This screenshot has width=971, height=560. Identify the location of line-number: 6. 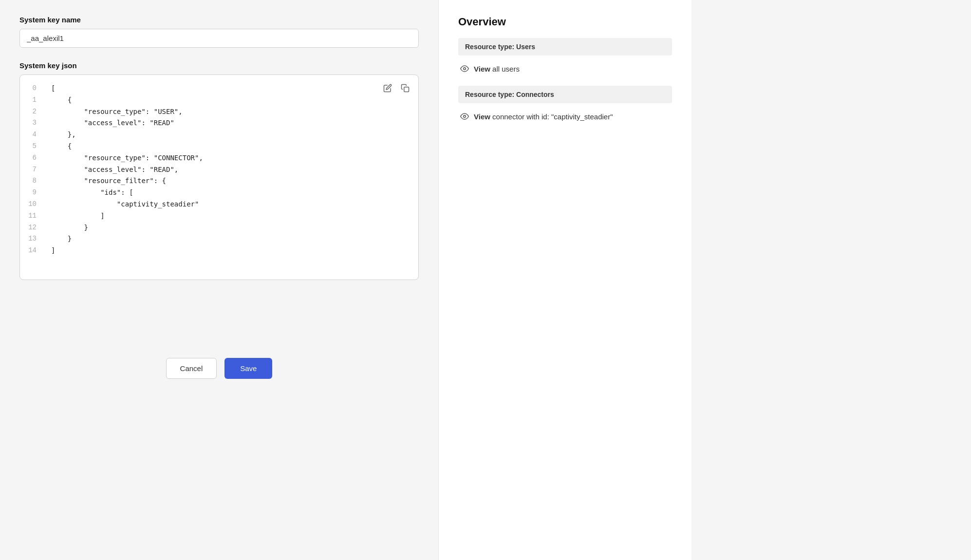
(32, 158).